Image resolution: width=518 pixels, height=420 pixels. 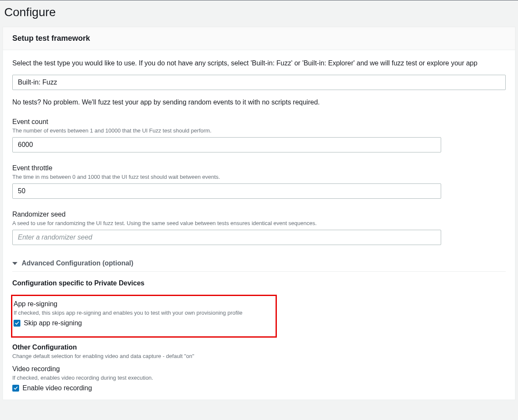 What do you see at coordinates (259, 38) in the screenshot?
I see `panel-title: Setup test framework` at bounding box center [259, 38].